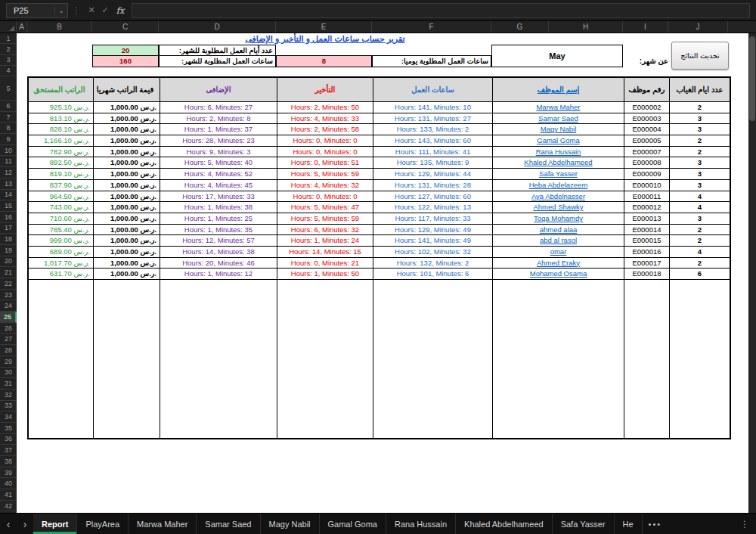 Image resolution: width=756 pixels, height=534 pixels. I want to click on cell-work-hours: Hours: 133, Minutes: 2, so click(433, 130).